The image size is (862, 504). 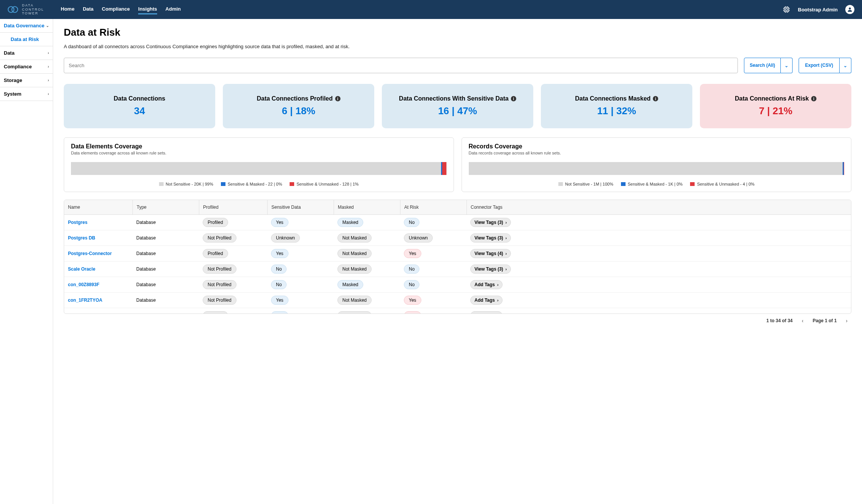 What do you see at coordinates (88, 9) in the screenshot?
I see `nav-data: Data` at bounding box center [88, 9].